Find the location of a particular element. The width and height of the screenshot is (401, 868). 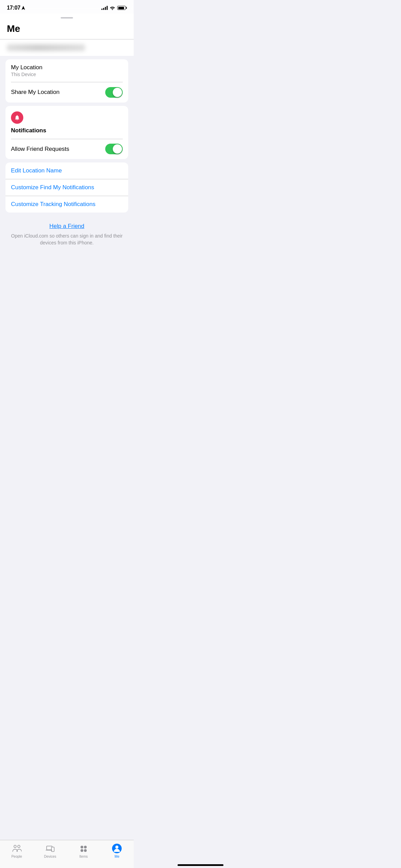

help-a-friend-link: Help a Friend is located at coordinates (67, 226).